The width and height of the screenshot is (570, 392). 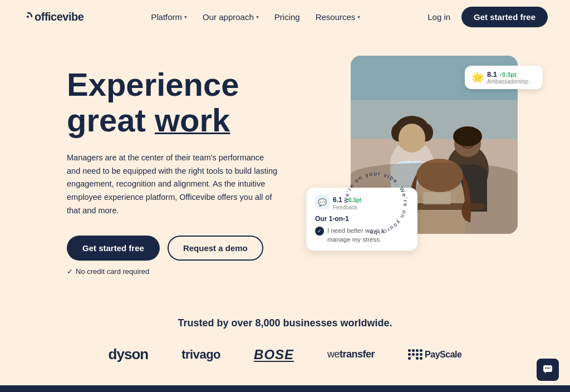 What do you see at coordinates (285, 354) in the screenshot?
I see `brand-logos: dyson trivago BOSE wetransfer PayScale` at bounding box center [285, 354].